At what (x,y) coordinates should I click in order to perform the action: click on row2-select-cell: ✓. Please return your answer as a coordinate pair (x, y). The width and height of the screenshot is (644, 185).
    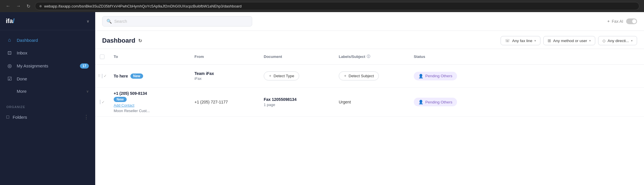
    Looking at the image, I should click on (102, 102).